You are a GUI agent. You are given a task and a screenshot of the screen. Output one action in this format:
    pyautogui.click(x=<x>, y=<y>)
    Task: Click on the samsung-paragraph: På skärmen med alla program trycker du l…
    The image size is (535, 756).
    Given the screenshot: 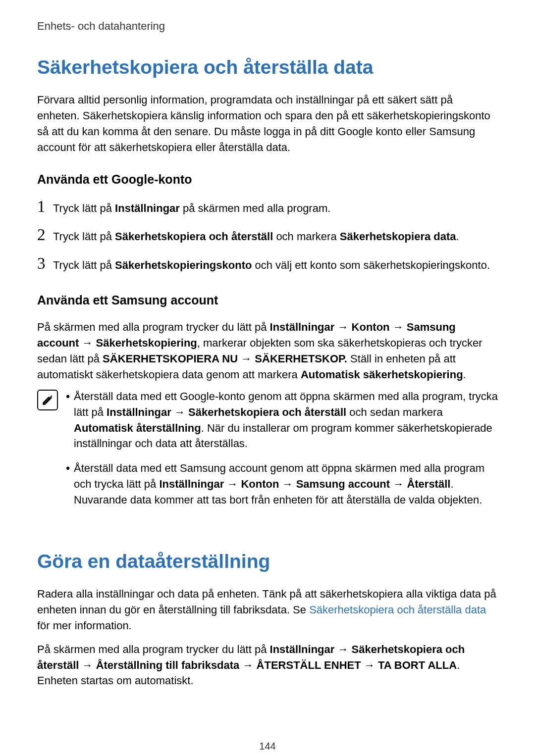 What is the action you would take?
    pyautogui.click(x=268, y=351)
    